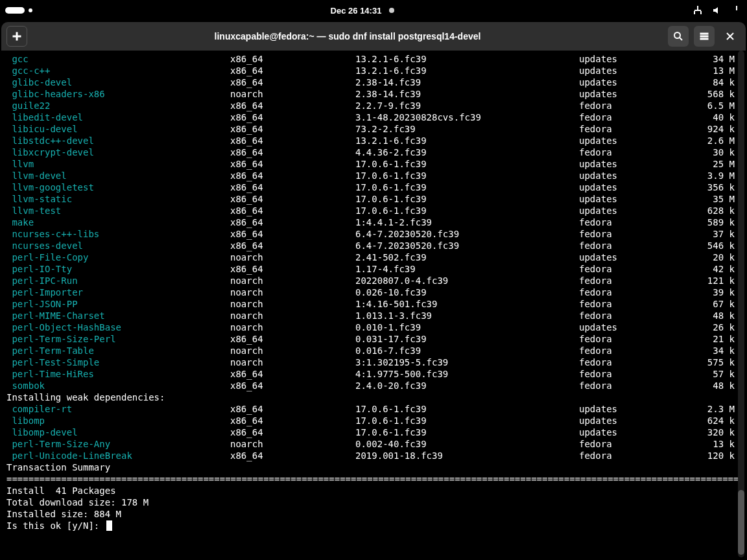 The width and height of the screenshot is (747, 560). I want to click on package-size: 13 M, so click(707, 71).